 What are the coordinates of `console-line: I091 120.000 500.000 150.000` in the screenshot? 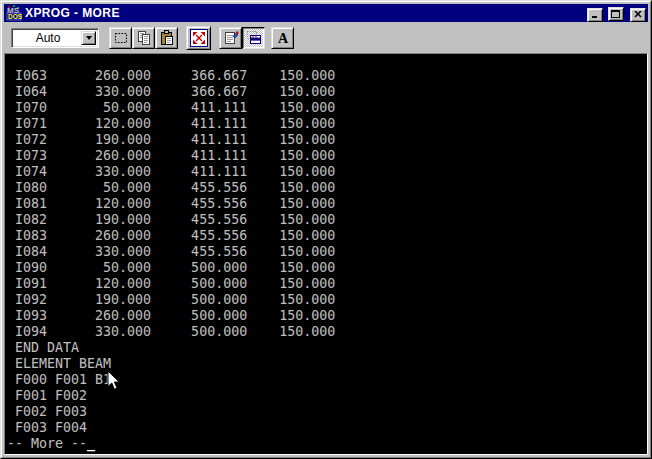 It's located at (326, 284).